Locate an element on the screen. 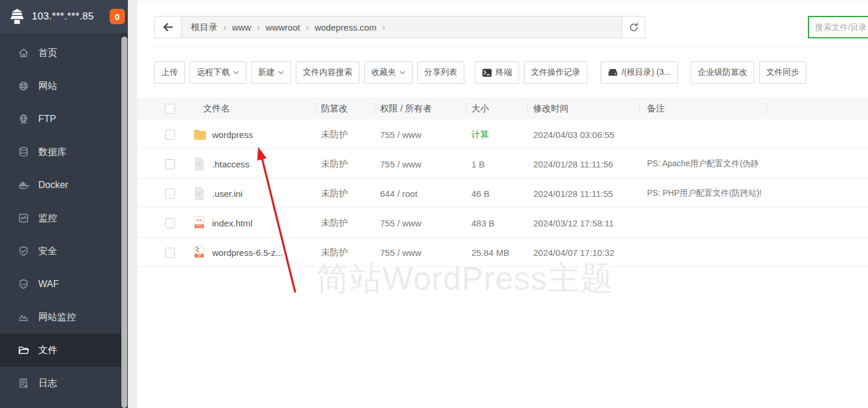  sidebar: 首页 网站 FTP 数据库 Docker is located at coordinates (60, 204).